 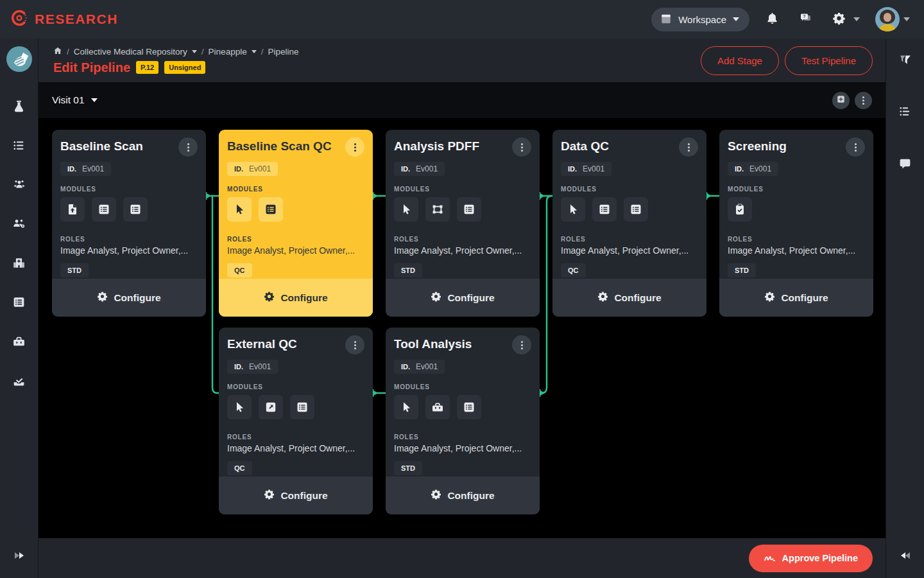 What do you see at coordinates (864, 100) in the screenshot?
I see `visit-menu-button` at bounding box center [864, 100].